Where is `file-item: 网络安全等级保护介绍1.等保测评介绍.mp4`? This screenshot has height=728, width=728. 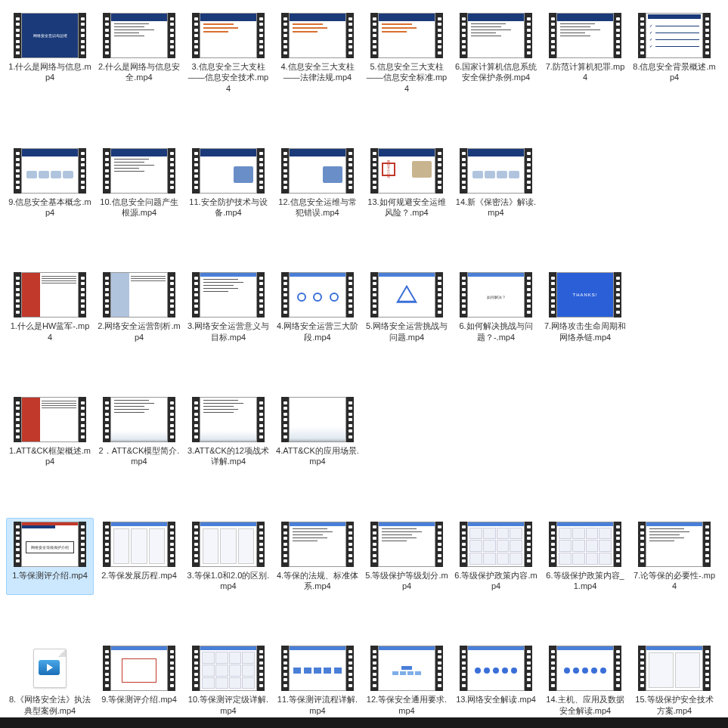
file-item: 网络安全等级保护介绍1.等保测评介绍.mp4 is located at coordinates (50, 556).